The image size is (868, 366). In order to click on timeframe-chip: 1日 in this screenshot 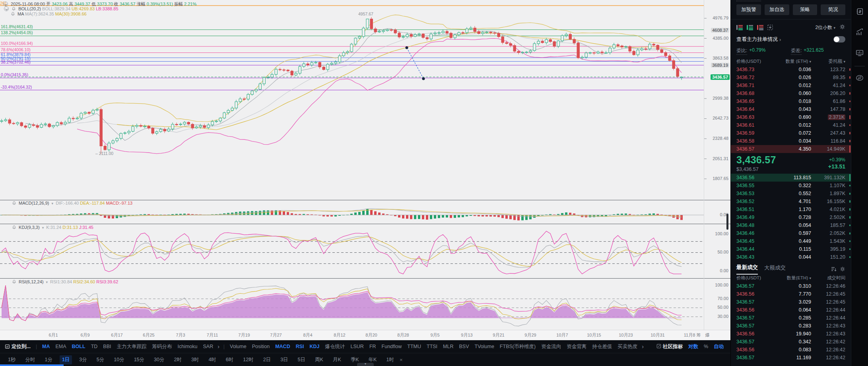, I will do `click(66, 360)`.